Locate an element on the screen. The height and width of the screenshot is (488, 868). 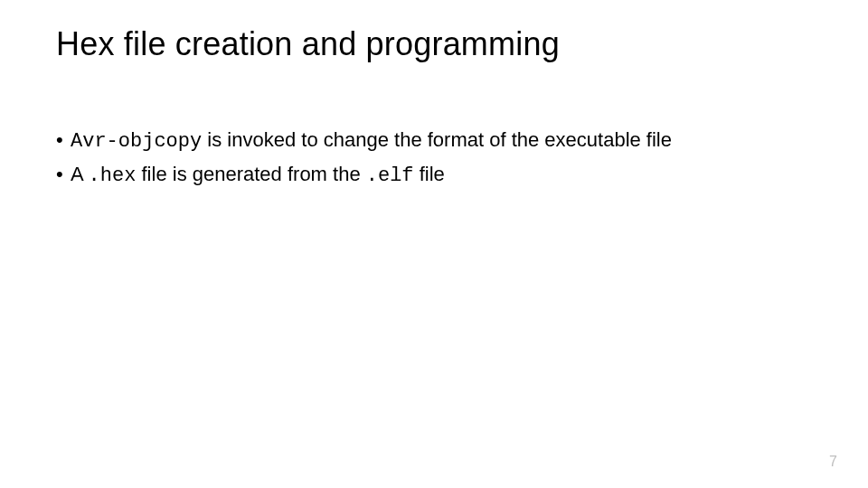
slide-title: Hex file creation and programming is located at coordinates (307, 44).